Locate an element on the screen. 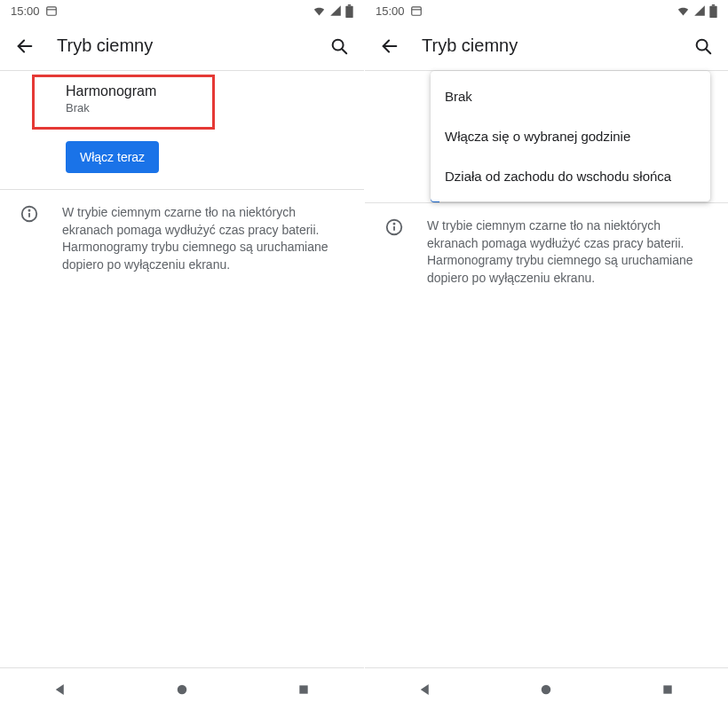  schedule-dropdown: Brak Włącza się o wybranej godzinie Dzia… is located at coordinates (570, 137).